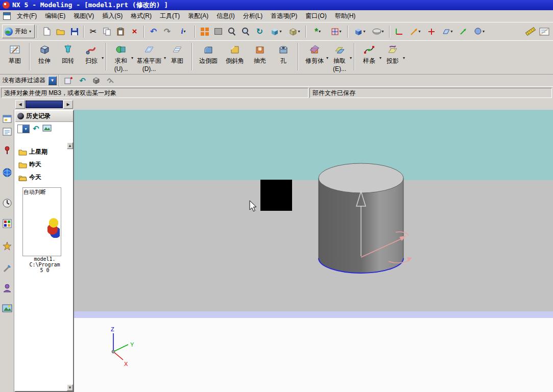  What do you see at coordinates (153, 32) in the screenshot?
I see `undo-button: ↶` at bounding box center [153, 32].